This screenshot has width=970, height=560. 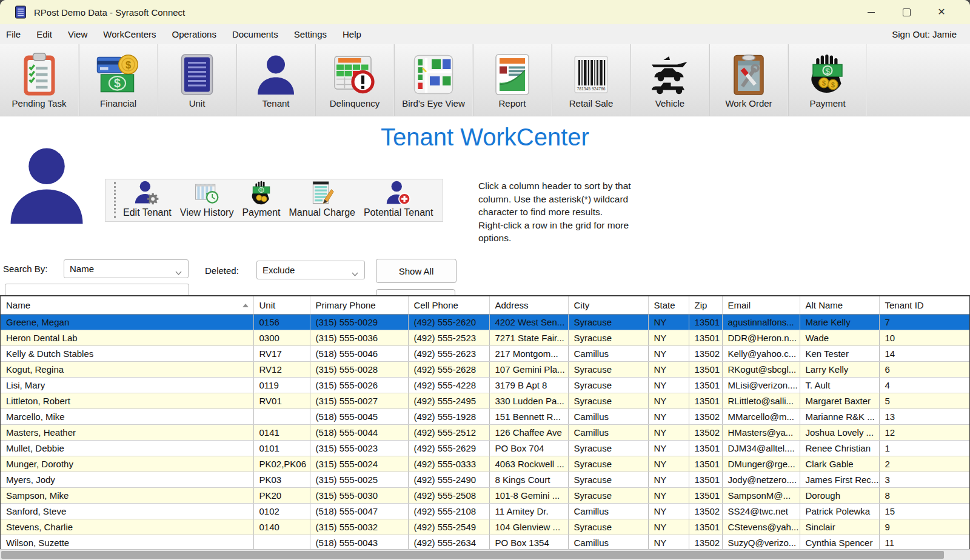 What do you see at coordinates (906, 12) in the screenshot?
I see `maximize-button` at bounding box center [906, 12].